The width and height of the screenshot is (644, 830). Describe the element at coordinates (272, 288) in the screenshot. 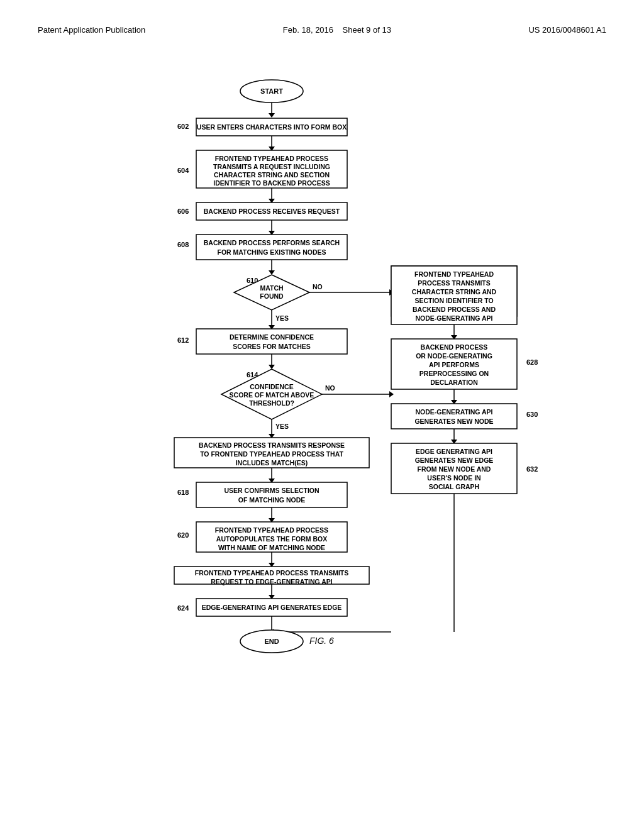

I see `svg-text: MATCH` at that location.